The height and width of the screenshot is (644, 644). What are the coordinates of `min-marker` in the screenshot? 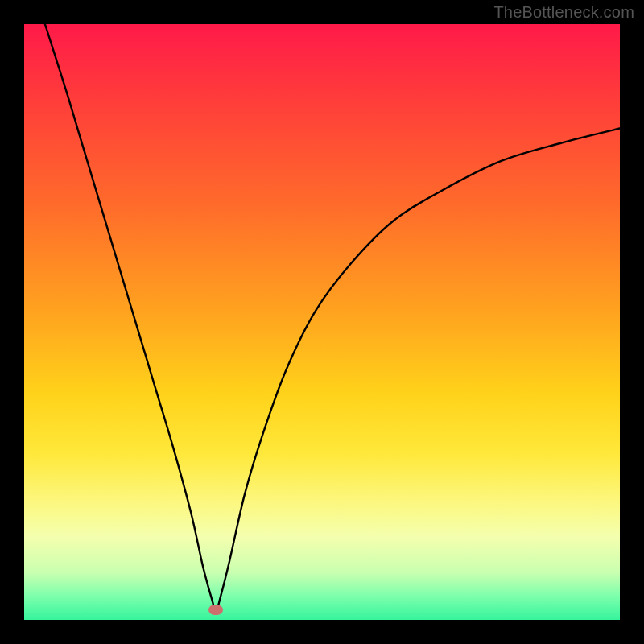 It's located at (216, 610).